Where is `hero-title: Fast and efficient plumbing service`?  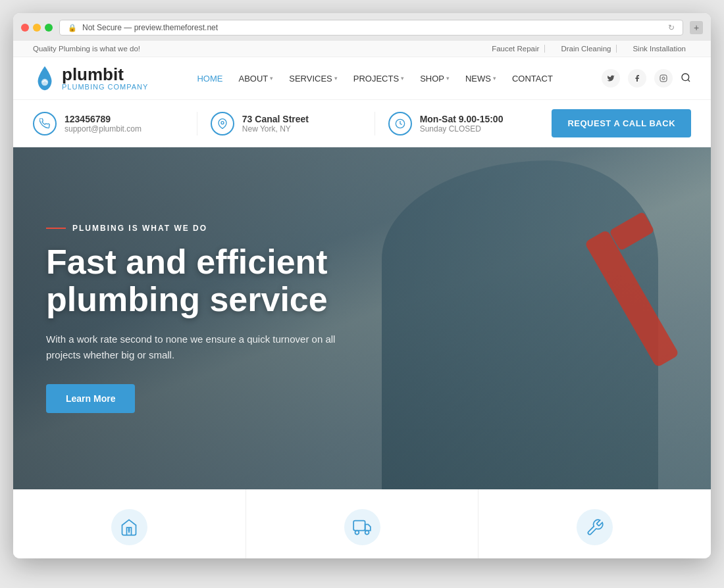 hero-title: Fast and efficient plumbing service is located at coordinates (227, 281).